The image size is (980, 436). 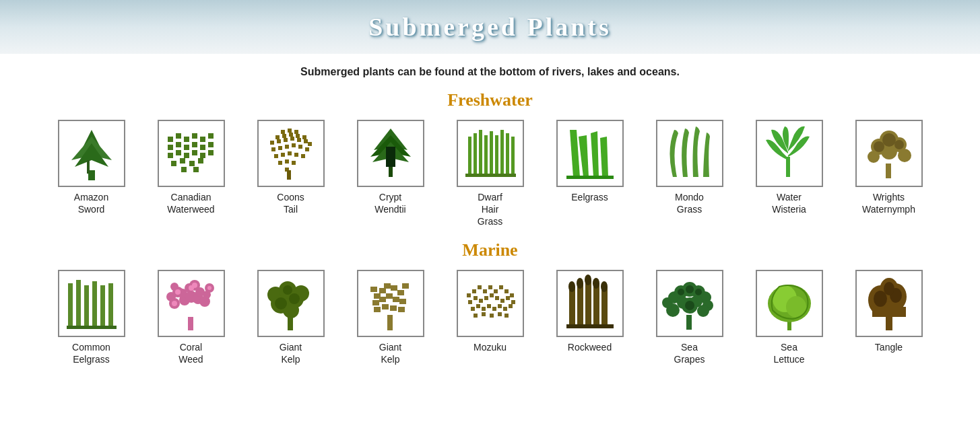 I want to click on plant-name: Wrights Waternymph, so click(x=889, y=203).